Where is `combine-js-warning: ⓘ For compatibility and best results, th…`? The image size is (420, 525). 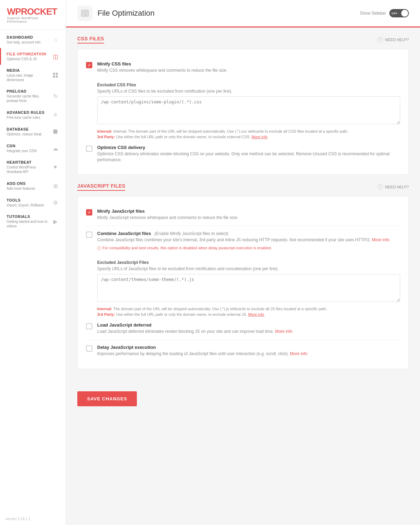 combine-js-warning: ⓘ For compatibility and best results, th… is located at coordinates (243, 249).